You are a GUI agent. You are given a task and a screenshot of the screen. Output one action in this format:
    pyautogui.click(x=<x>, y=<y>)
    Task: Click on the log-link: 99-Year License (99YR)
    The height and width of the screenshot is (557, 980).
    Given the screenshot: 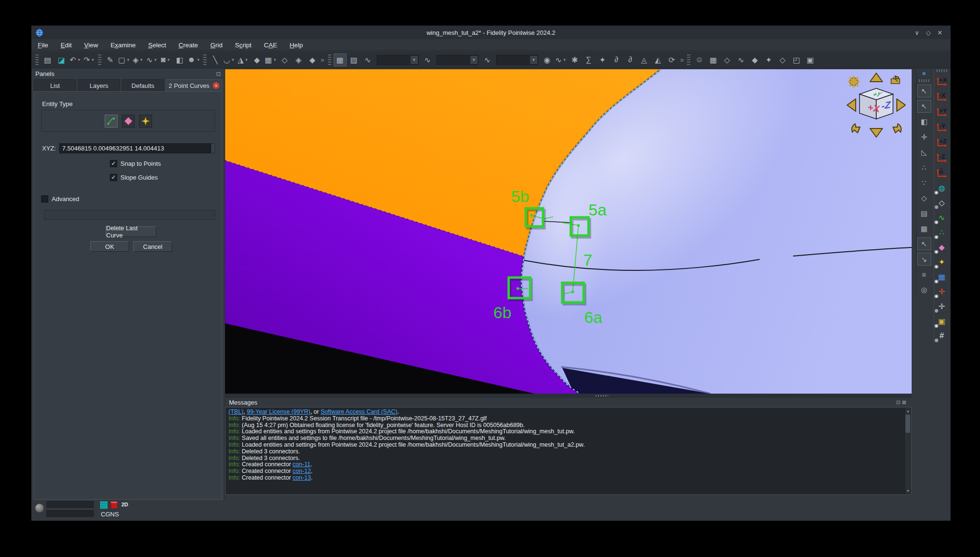 What is the action you would take?
    pyautogui.click(x=278, y=412)
    